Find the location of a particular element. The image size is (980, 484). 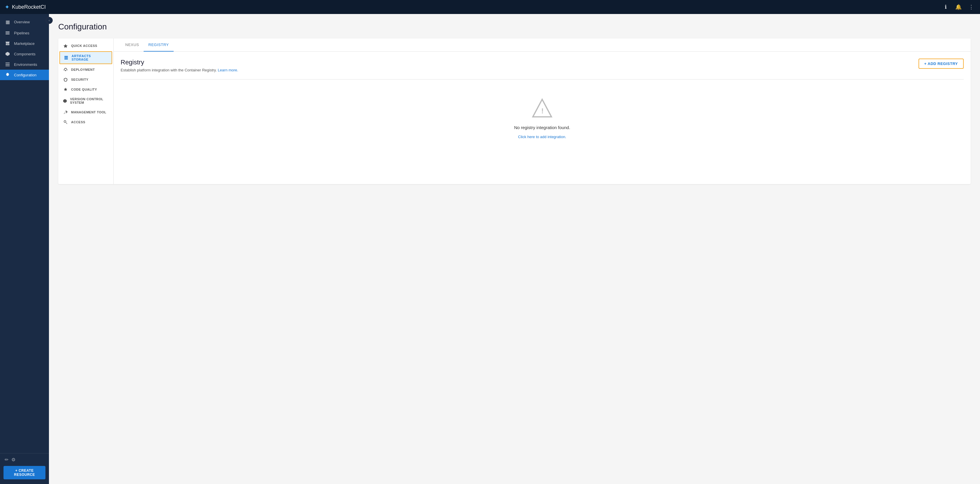

app-logo: ✦ KubeRocketCI is located at coordinates (473, 7).